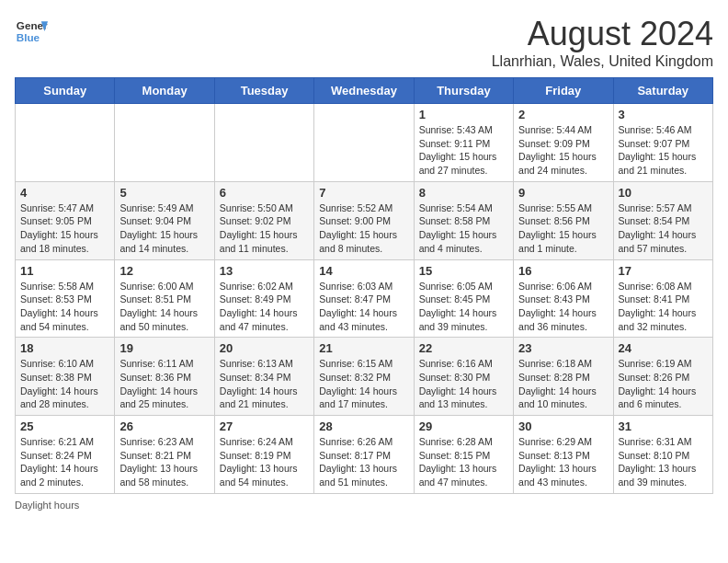 The image size is (728, 563). I want to click on day-number: 20, so click(265, 348).